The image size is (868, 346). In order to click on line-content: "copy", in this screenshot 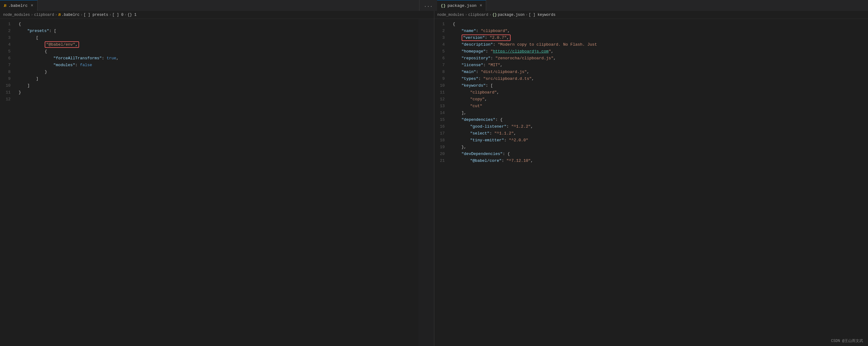, I will do `click(470, 99)`.